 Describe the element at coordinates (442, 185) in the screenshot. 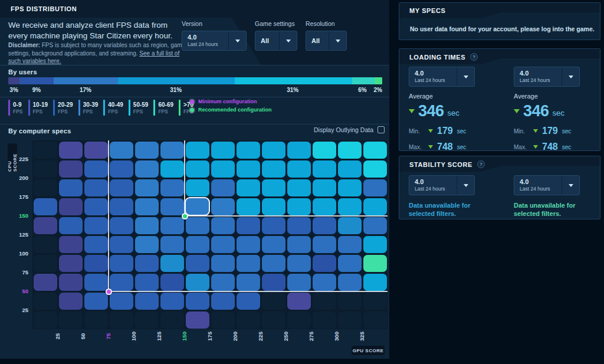

I see `stability-dropdown: 4.0 Last 24 hours` at that location.